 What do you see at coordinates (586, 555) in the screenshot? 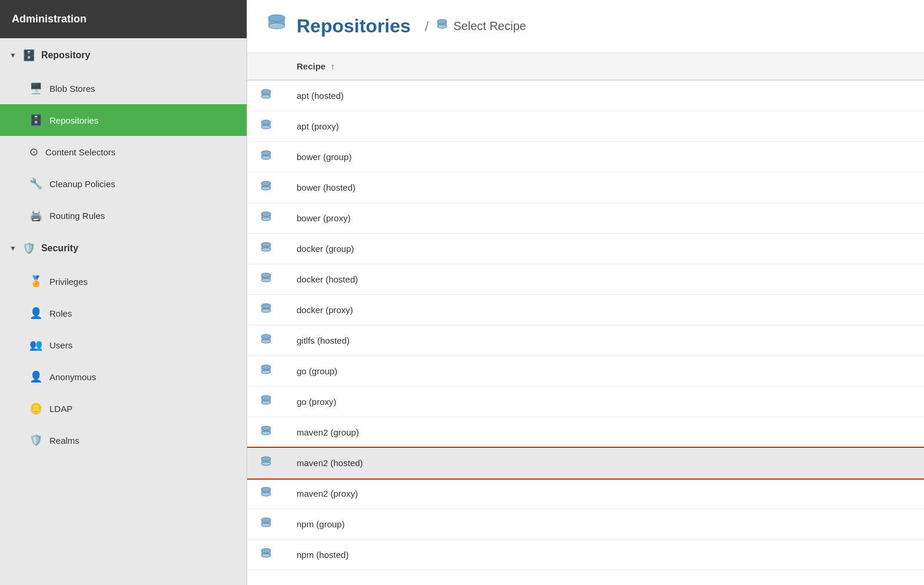
I see `table-row: npm (hosted)` at bounding box center [586, 555].